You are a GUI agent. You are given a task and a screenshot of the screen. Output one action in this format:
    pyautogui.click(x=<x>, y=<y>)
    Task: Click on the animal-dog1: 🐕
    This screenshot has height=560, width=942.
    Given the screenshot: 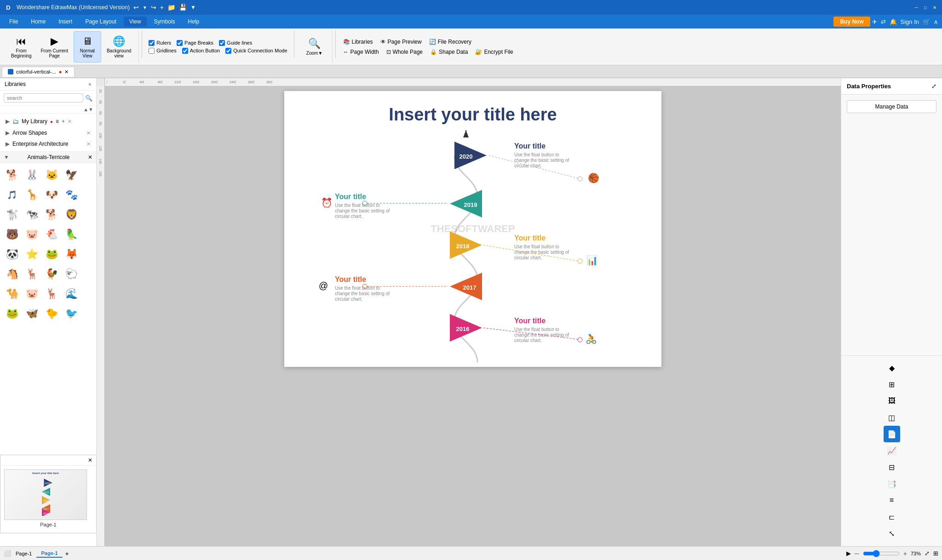 What is the action you would take?
    pyautogui.click(x=12, y=175)
    